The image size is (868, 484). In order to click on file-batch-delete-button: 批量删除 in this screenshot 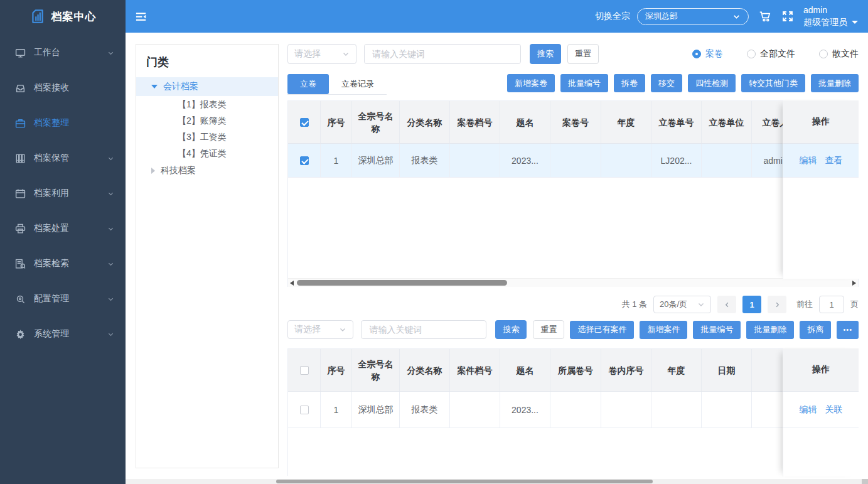, I will do `click(770, 330)`.